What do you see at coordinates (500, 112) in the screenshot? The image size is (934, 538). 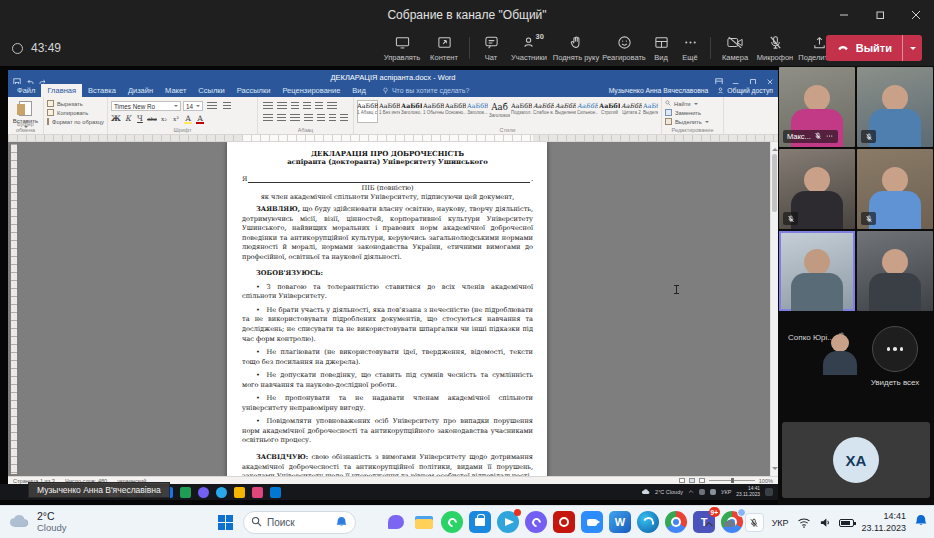 I see `style-item: АабЗаголовок` at bounding box center [500, 112].